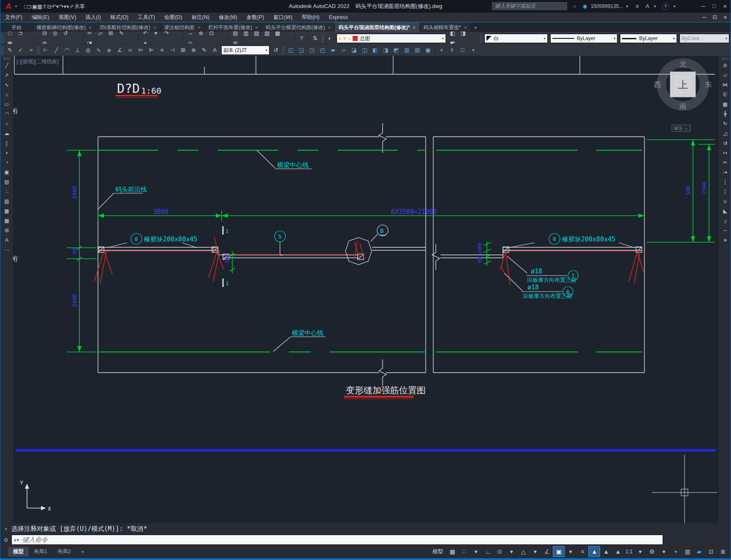 Image resolution: width=731 pixels, height=560 pixels. What do you see at coordinates (629, 552) in the screenshot?
I see `annotation-scale-value: 1:1` at bounding box center [629, 552].